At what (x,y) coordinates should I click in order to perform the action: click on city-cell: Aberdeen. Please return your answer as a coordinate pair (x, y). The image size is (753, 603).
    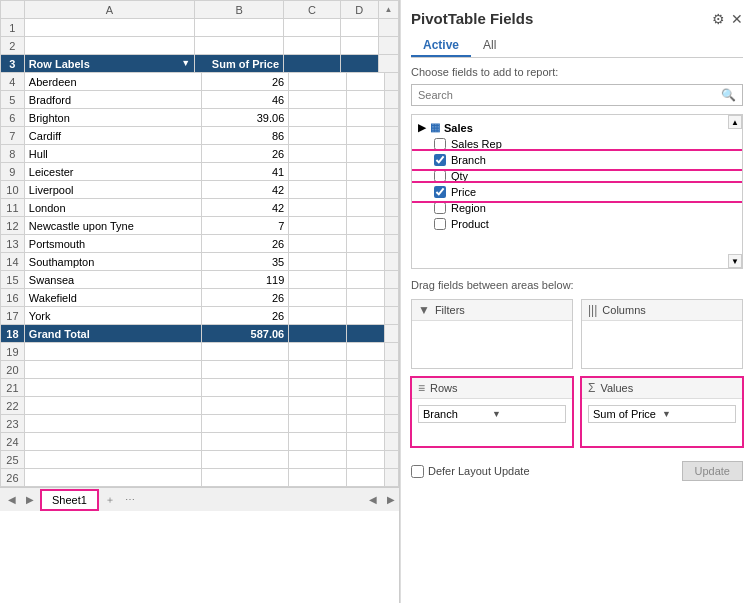
    Looking at the image, I should click on (112, 82).